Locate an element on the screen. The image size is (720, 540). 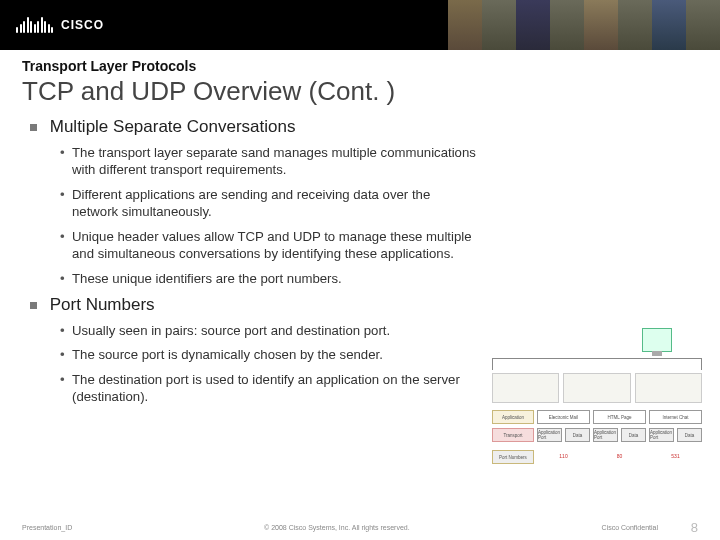
diagram-port-row: Port Numbers 110 80 531 is located at coordinates (597, 457).